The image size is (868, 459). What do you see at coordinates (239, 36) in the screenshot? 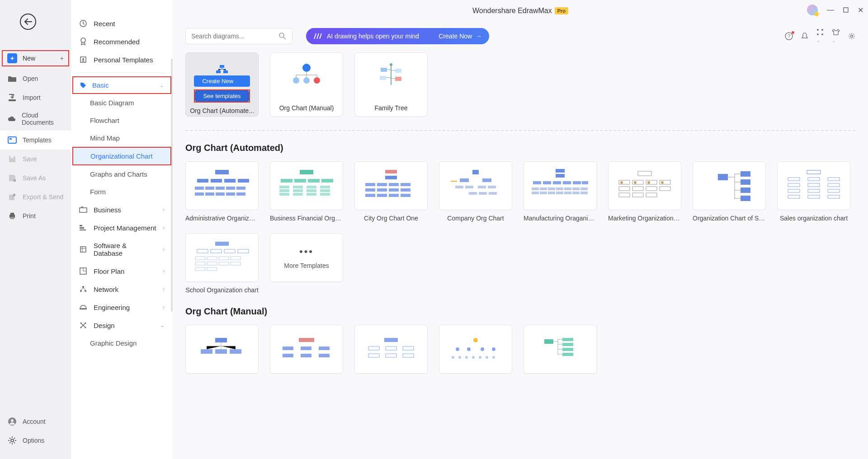
I see `search-box` at bounding box center [239, 36].